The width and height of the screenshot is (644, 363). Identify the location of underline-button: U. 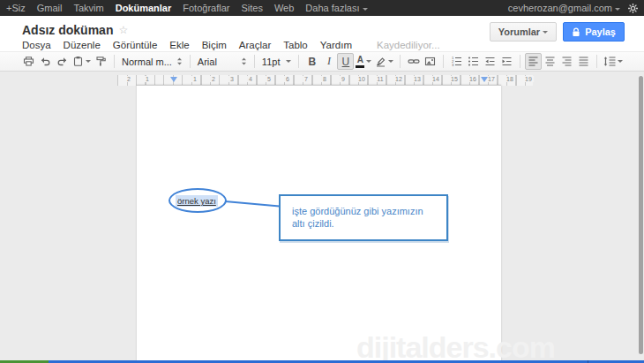
(346, 62).